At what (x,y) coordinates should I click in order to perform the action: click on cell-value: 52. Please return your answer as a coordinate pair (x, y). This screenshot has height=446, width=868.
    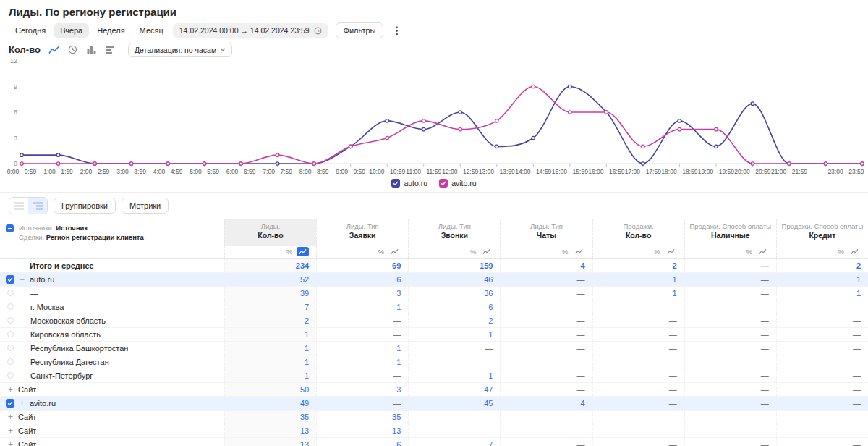
    Looking at the image, I should click on (271, 279).